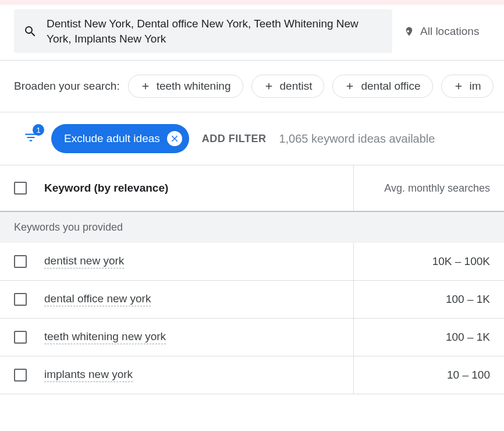 Image resolution: width=504 pixels, height=431 pixels. I want to click on add-filter-button: ADD FILTER, so click(234, 139).